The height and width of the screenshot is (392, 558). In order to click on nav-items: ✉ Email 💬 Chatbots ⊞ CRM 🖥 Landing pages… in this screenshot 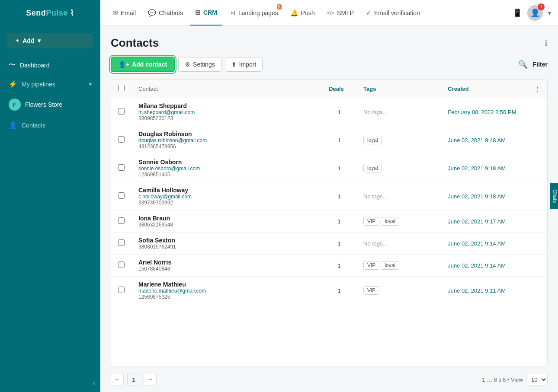, I will do `click(306, 13)`.